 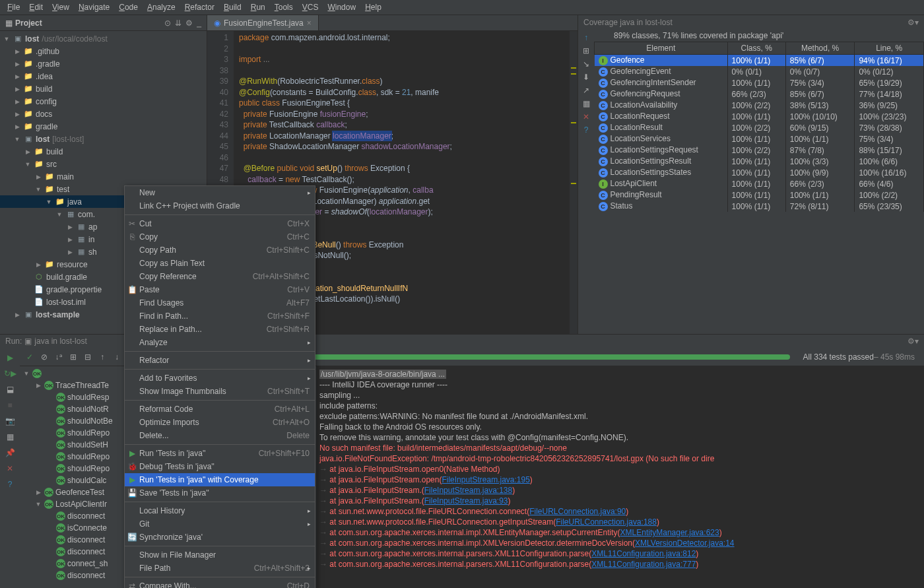 I want to click on pin-icon: 📌, so click(x=10, y=453).